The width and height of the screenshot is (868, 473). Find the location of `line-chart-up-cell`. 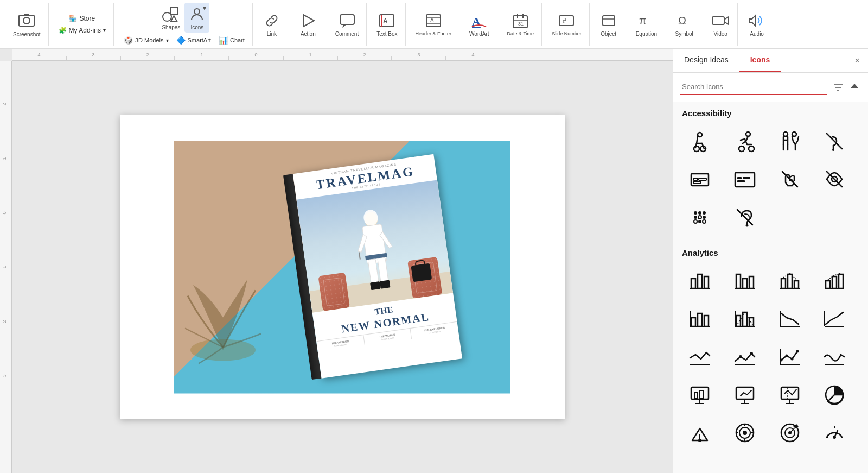

line-chart-up-cell is located at coordinates (834, 319).